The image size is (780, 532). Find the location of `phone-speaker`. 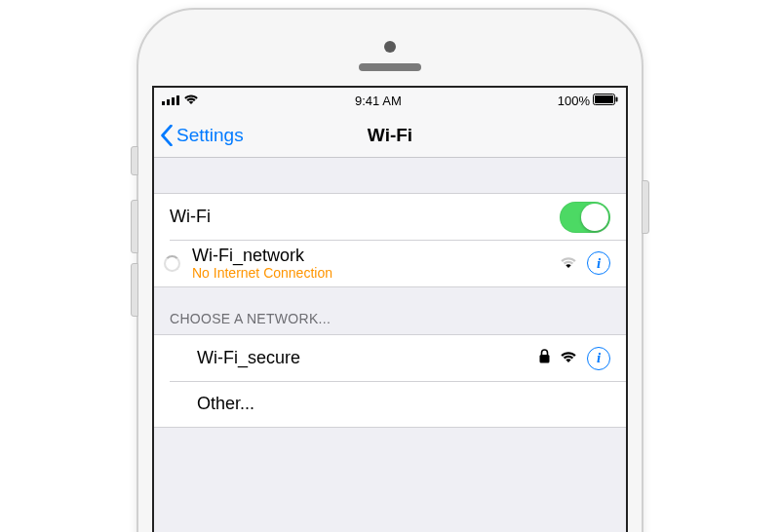

phone-speaker is located at coordinates (390, 67).